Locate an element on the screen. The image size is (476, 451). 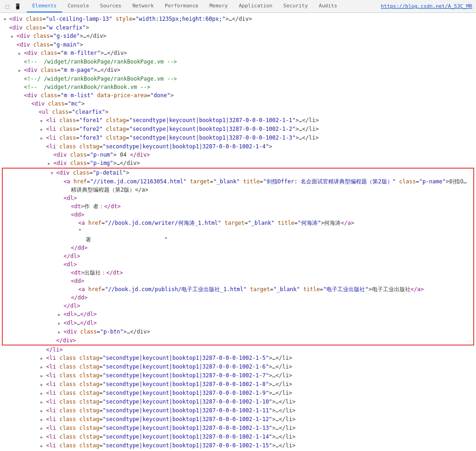
line-content: </div> is located at coordinates (263, 340).